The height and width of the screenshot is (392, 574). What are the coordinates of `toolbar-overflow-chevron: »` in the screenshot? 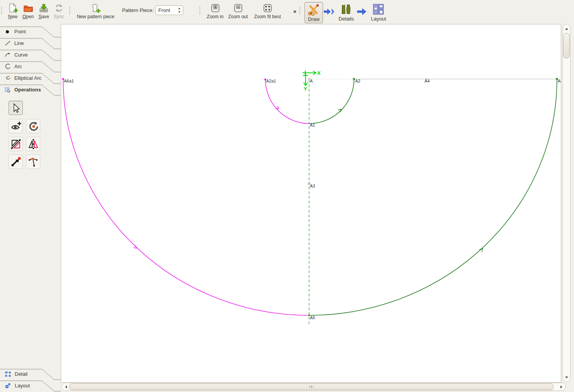 It's located at (295, 11).